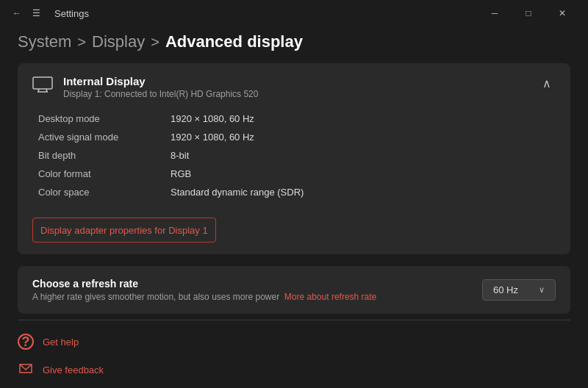 The width and height of the screenshot is (588, 388). I want to click on window-controls: ─ □ ✕, so click(528, 13).